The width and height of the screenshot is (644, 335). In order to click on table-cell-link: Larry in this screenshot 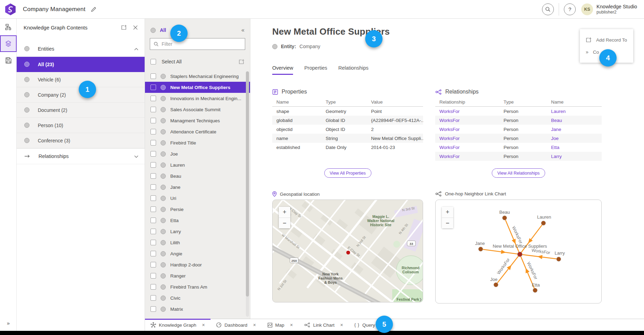, I will do `click(574, 157)`.